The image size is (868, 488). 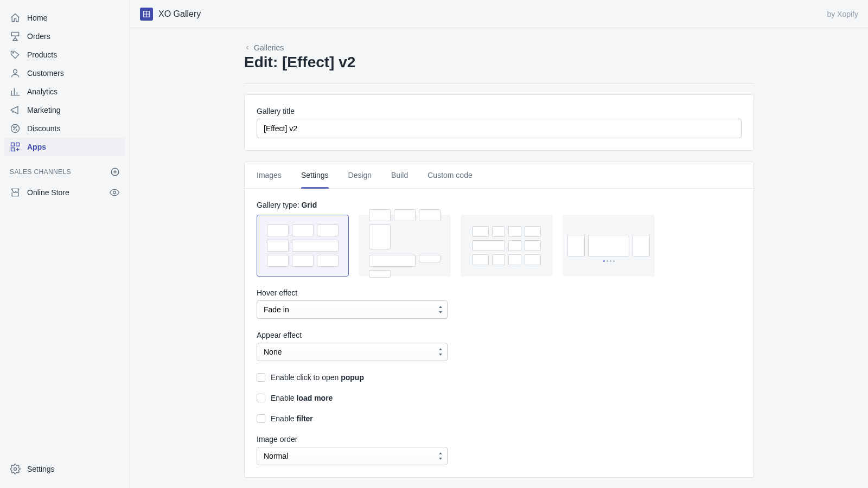 I want to click on gallery-type-row: Gallery type: Grid, so click(x=499, y=205).